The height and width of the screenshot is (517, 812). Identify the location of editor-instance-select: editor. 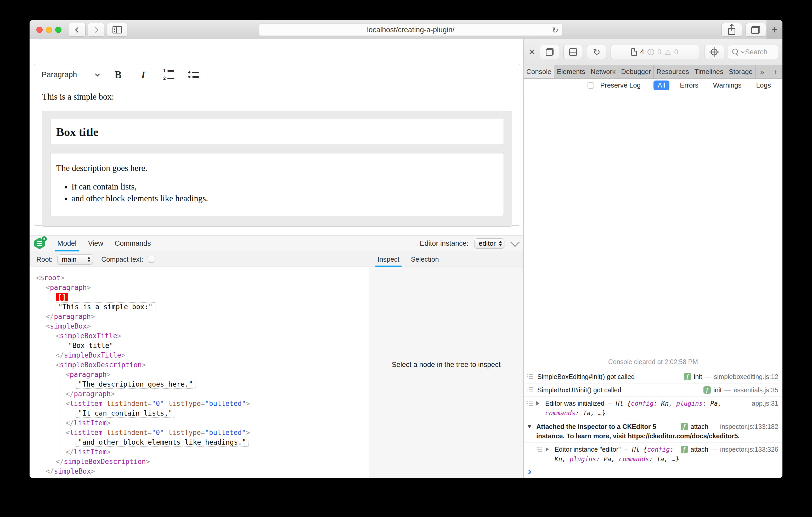
(489, 243).